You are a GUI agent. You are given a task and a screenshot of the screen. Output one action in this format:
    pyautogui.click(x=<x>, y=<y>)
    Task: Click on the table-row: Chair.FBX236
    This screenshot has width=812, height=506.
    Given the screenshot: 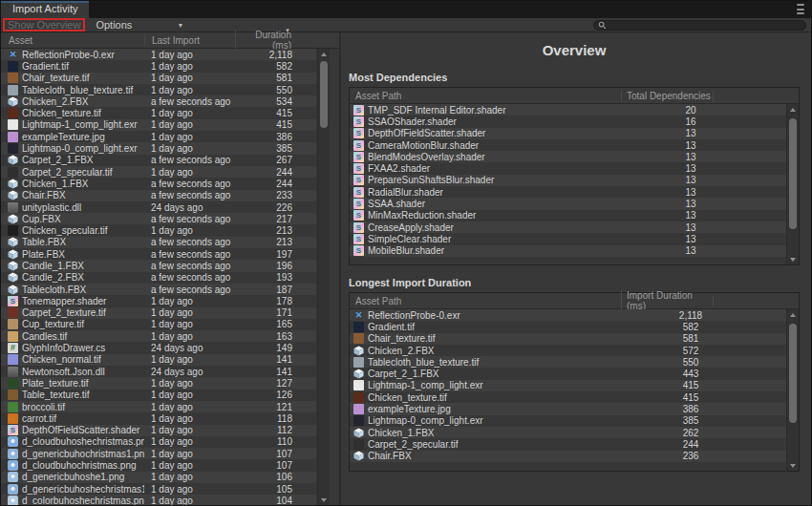 What is the action you would take?
    pyautogui.click(x=567, y=456)
    